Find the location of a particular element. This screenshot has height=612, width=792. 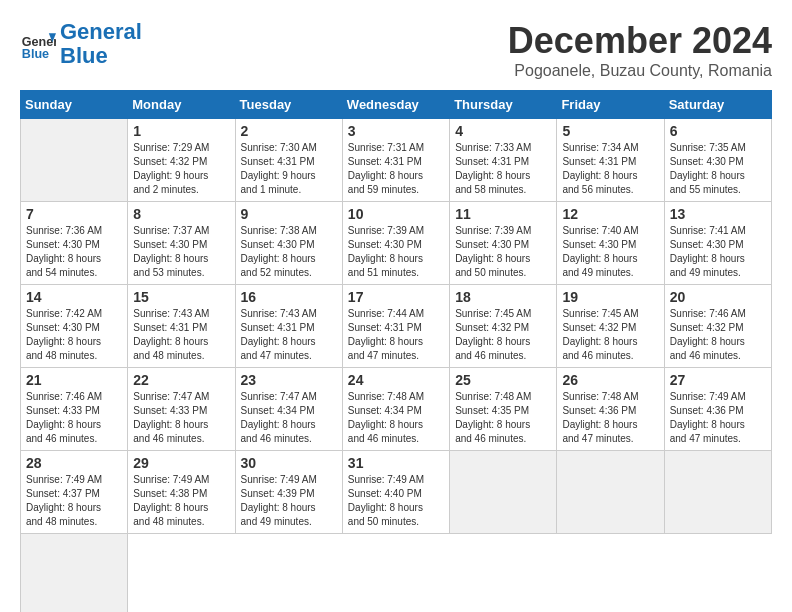

calendar-day: 14Sunrise: 7:42 AMSunset: 4:30 PMDayligh… is located at coordinates (74, 326).